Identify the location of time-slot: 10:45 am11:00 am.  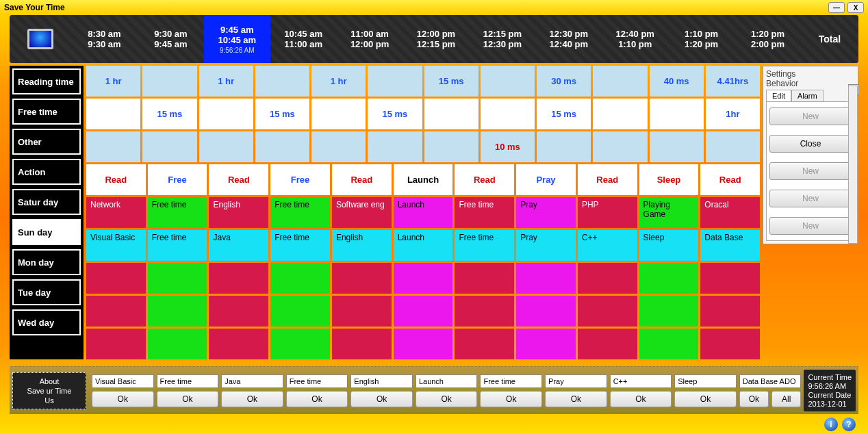
(304, 39).